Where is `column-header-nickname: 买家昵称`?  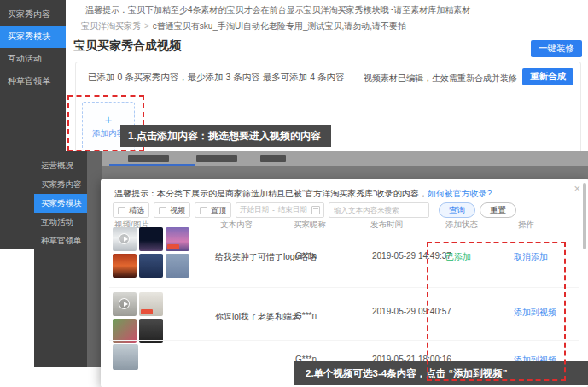 column-header-nickname: 买家昵称 is located at coordinates (310, 226).